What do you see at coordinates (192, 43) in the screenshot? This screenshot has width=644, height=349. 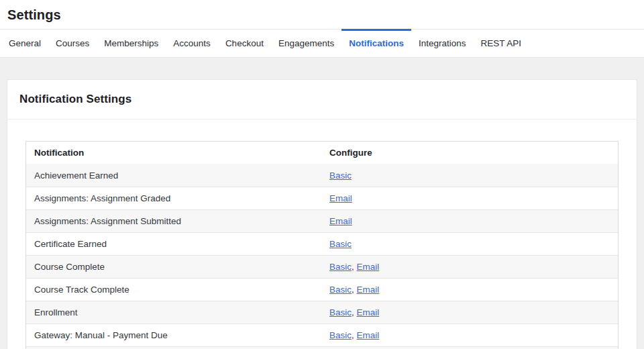 I see `tab-accounts: Accounts` at bounding box center [192, 43].